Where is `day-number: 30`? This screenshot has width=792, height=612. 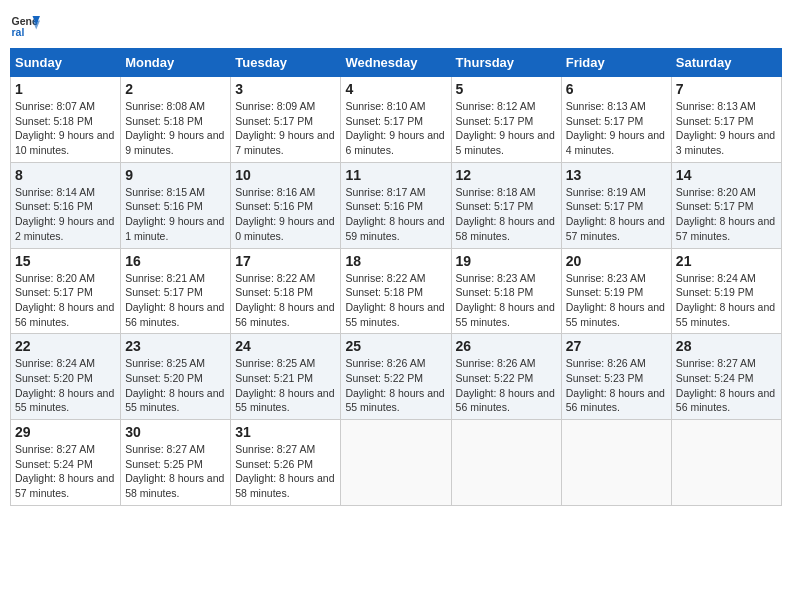 day-number: 30 is located at coordinates (176, 432).